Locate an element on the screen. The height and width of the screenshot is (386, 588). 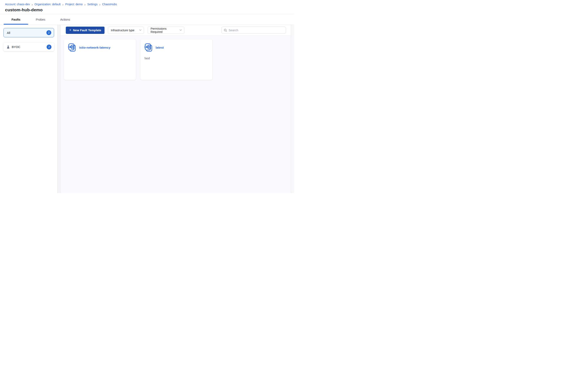
tab-faults: Faults is located at coordinates (16, 20).